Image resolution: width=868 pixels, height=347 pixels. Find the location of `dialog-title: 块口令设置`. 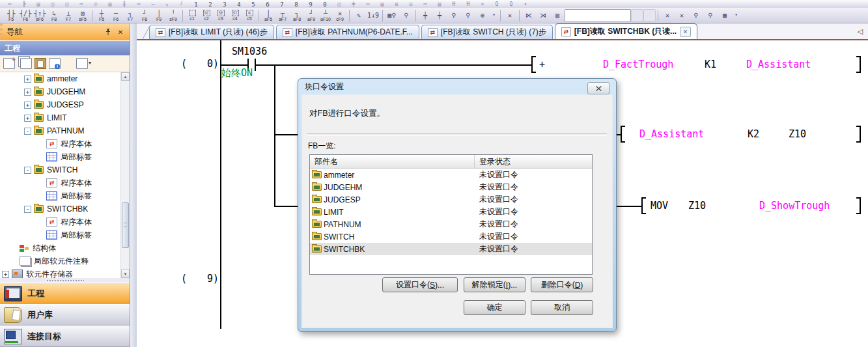

dialog-title: 块口令设置 is located at coordinates (457, 87).